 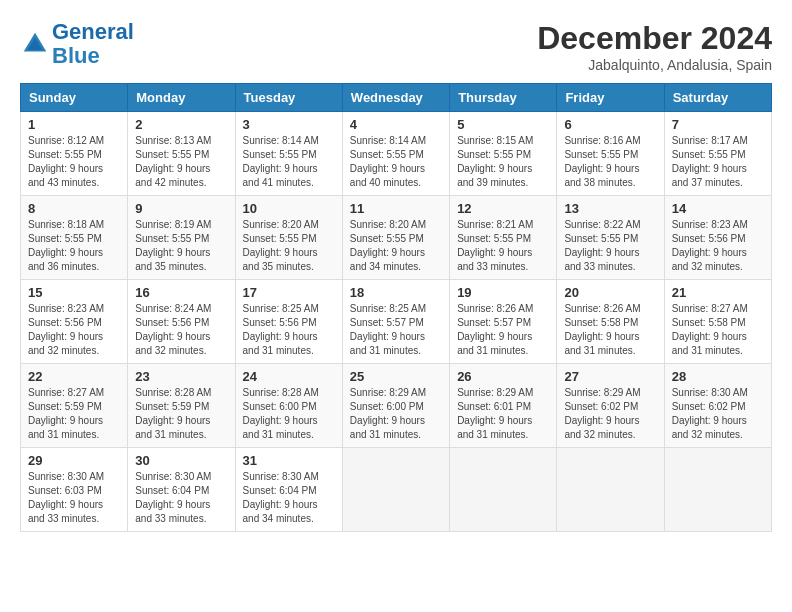 What do you see at coordinates (610, 414) in the screenshot?
I see `day-info: Sunrise: 8:29 AM Sunset: 6:02 PM Dayligh…` at bounding box center [610, 414].